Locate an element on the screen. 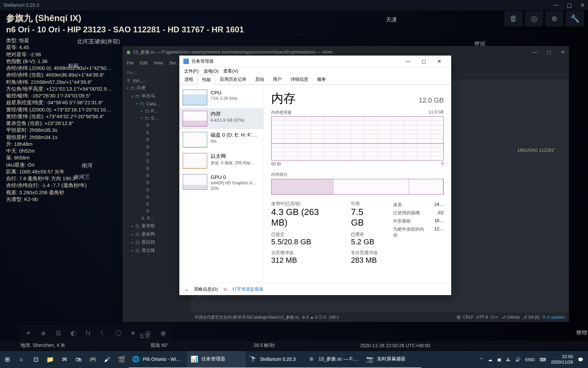 The image size is (588, 368). taskbar-task: 🔭Stellarium 0.20.3 is located at coordinates (275, 359).